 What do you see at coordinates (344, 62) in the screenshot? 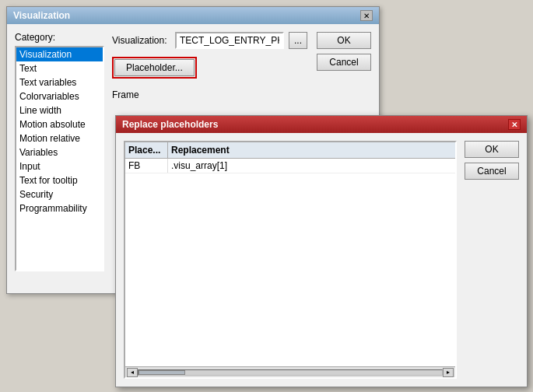
I see `main-cancel-button: Cancel` at bounding box center [344, 62].